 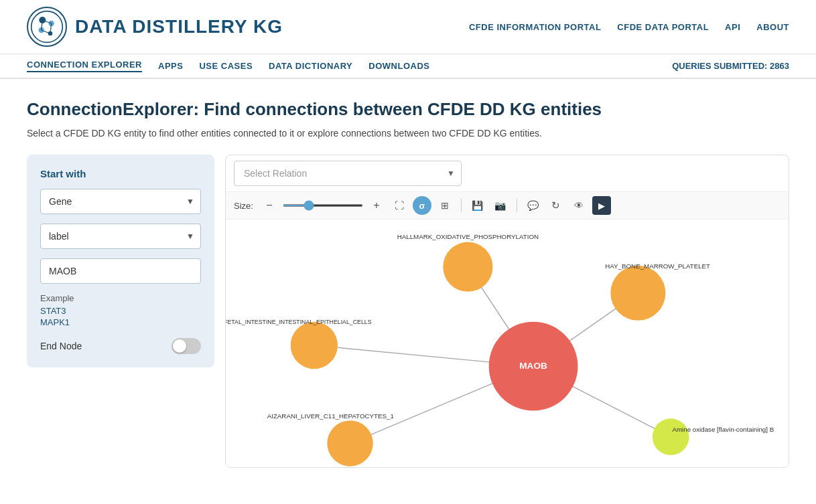 What do you see at coordinates (556, 205) in the screenshot?
I see `refresh-icon: ↻` at bounding box center [556, 205].